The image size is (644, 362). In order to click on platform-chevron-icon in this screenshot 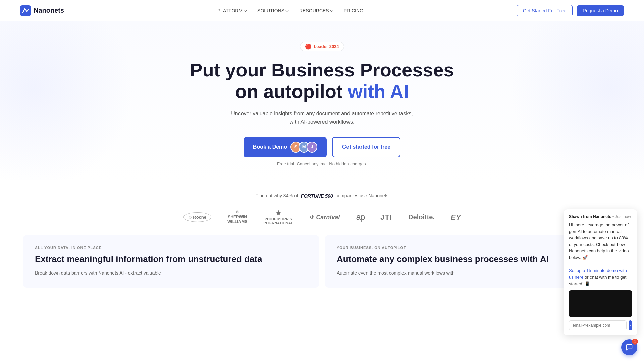, I will do `click(245, 10)`.